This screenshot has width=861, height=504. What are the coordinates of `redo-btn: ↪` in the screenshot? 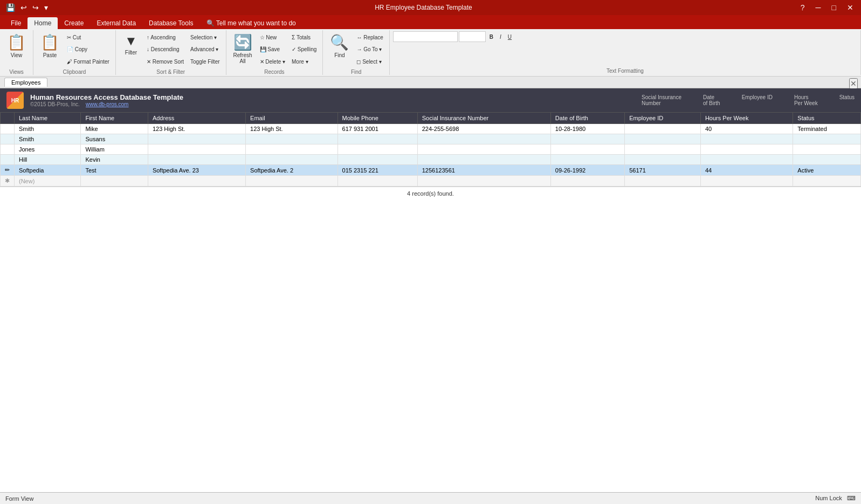 It's located at (36, 8).